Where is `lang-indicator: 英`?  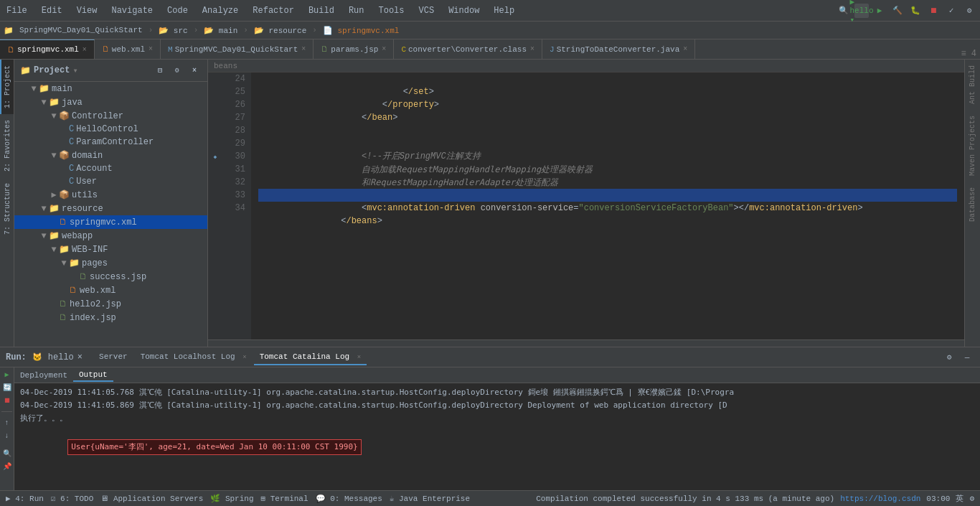
lang-indicator: 英 is located at coordinates (960, 498).